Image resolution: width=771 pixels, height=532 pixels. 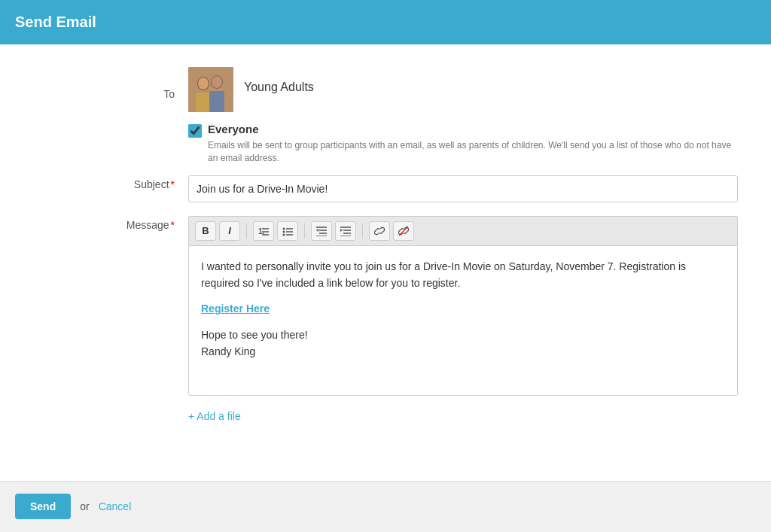 I want to click on cancel-link: Cancel, so click(x=115, y=506).